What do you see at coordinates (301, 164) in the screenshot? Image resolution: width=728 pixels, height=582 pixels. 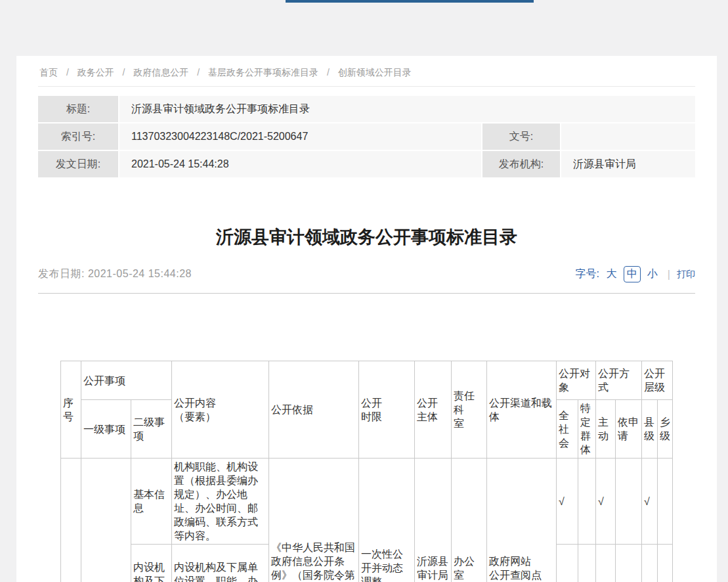 I see `meta-date-value: 2021-05-24 15:44:28` at bounding box center [301, 164].